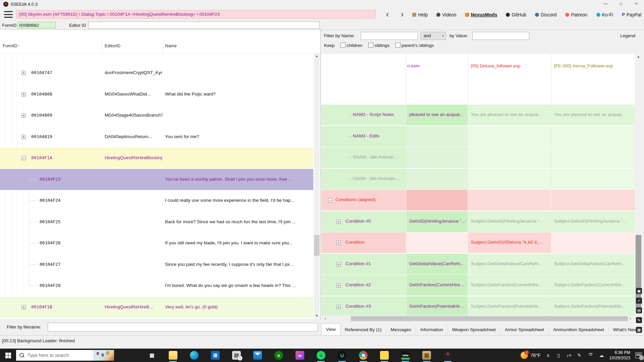 This screenshot has width=644, height=362. What do you see at coordinates (204, 25) in the screenshot?
I see `editorid-field` at bounding box center [204, 25].